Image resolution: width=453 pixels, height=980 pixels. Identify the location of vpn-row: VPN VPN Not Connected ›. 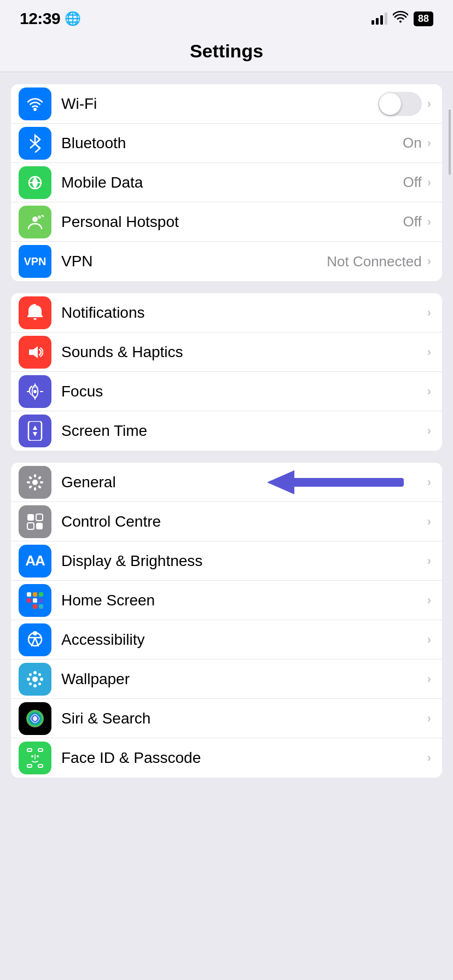
(226, 261).